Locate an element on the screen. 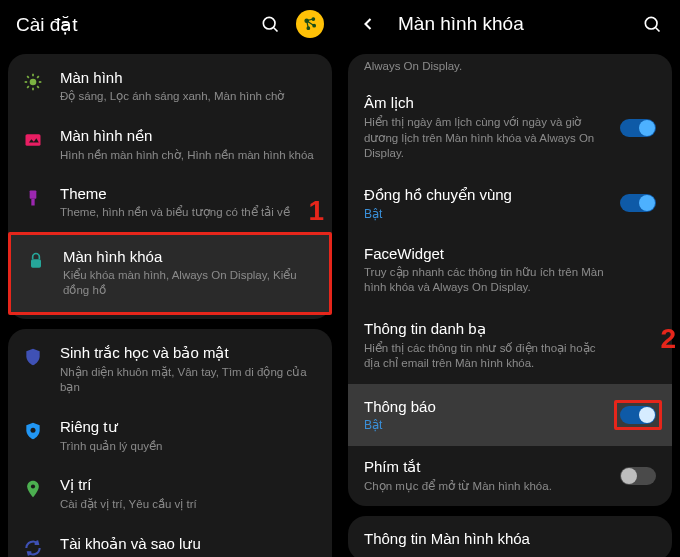 The width and height of the screenshot is (680, 557). row-title: Thông tin danh bạ is located at coordinates (510, 329).